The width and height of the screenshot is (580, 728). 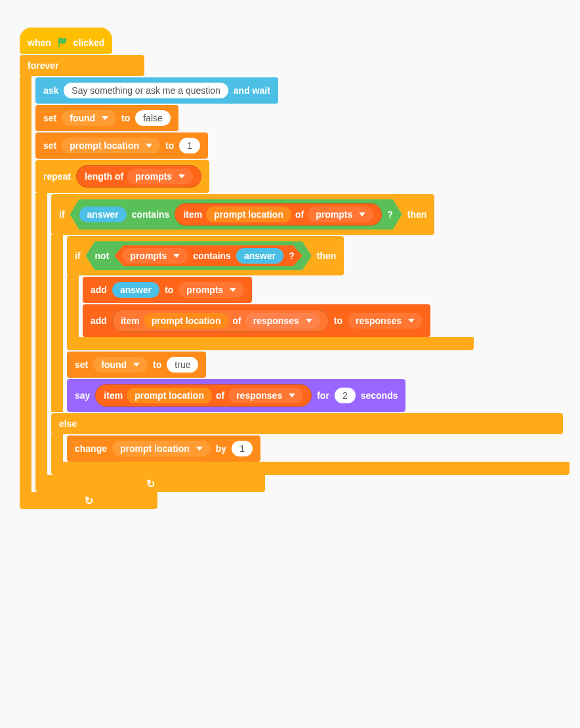 What do you see at coordinates (82, 66) in the screenshot?
I see `forever-block: forever` at bounding box center [82, 66].